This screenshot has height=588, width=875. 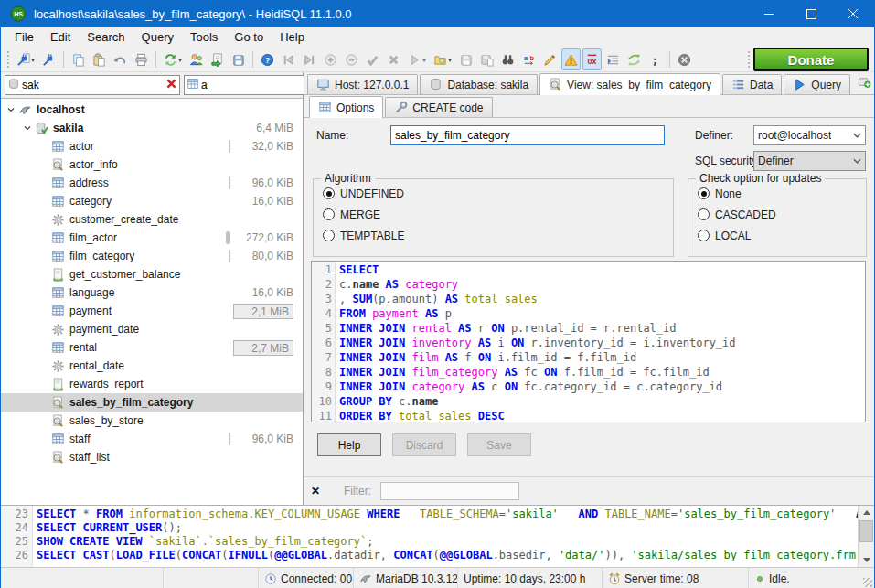 What do you see at coordinates (811, 14) in the screenshot?
I see `maximize-button` at bounding box center [811, 14].